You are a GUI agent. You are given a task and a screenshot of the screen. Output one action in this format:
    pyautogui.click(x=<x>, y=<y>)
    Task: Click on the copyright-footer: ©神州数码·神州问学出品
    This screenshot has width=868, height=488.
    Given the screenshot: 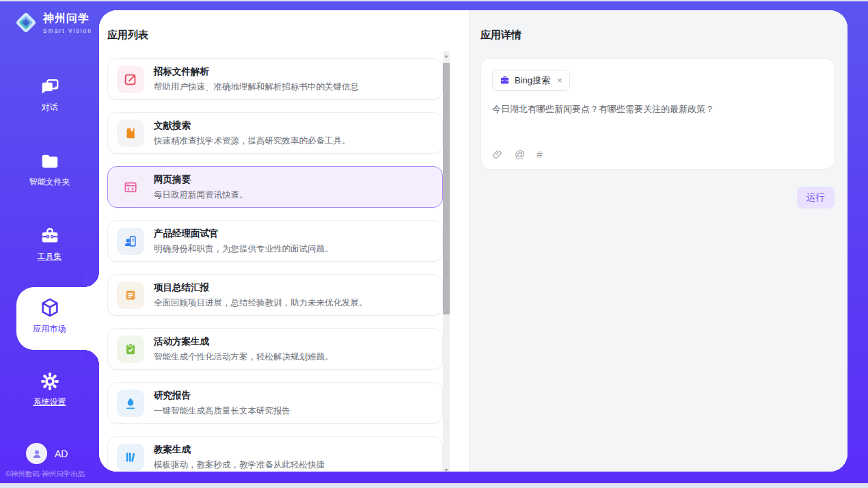 What is the action you would take?
    pyautogui.click(x=45, y=474)
    